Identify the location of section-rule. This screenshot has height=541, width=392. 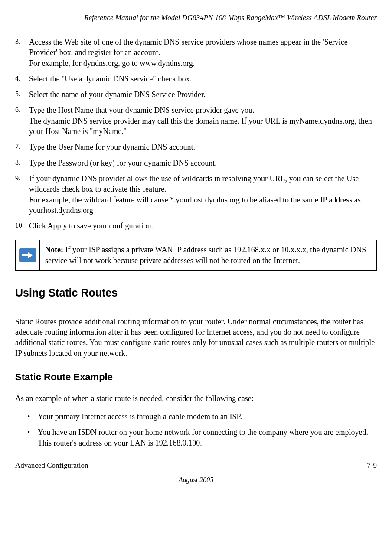
(196, 304).